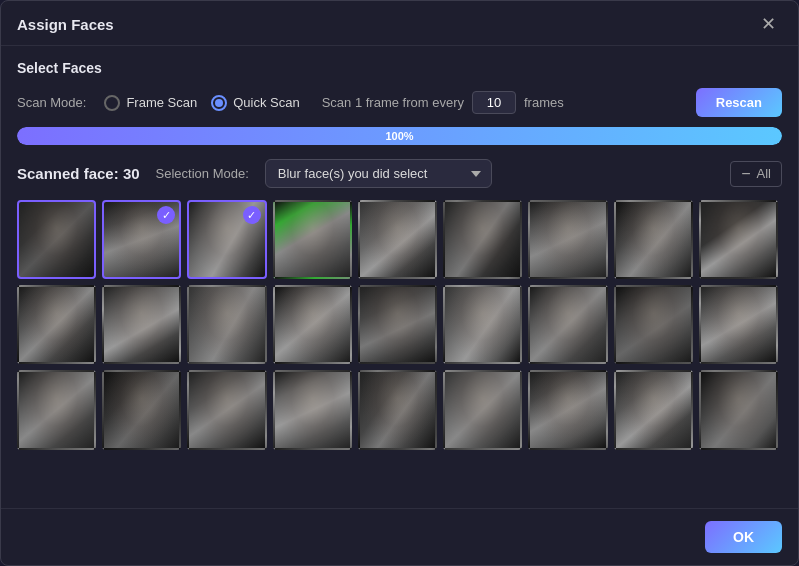 This screenshot has height=566, width=799. What do you see at coordinates (112, 103) in the screenshot?
I see `frame-scan-radio` at bounding box center [112, 103].